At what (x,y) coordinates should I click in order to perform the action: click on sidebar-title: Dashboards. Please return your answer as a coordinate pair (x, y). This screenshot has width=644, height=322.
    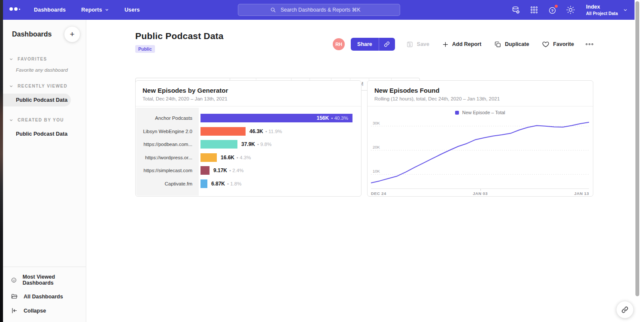
    Looking at the image, I should click on (32, 34).